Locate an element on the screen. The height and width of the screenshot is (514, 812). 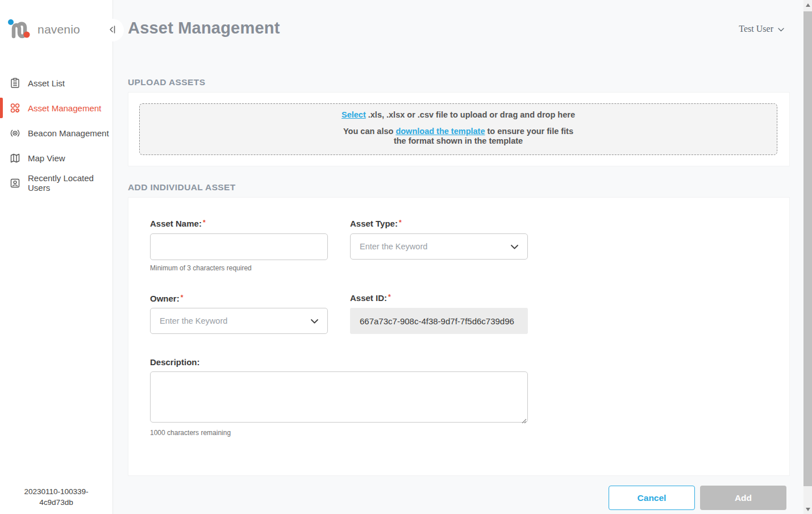
asset-management-icon is located at coordinates (15, 108).